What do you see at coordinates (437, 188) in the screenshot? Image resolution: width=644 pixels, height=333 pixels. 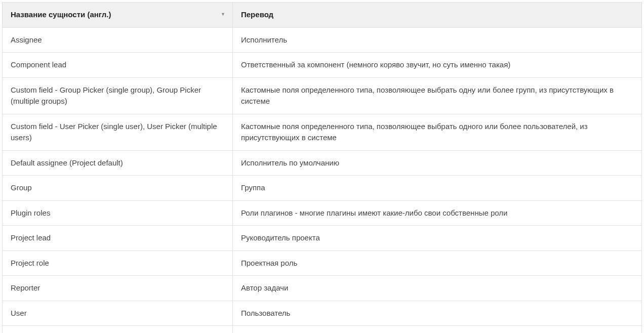 I see `cell-translation: Группа` at bounding box center [437, 188].